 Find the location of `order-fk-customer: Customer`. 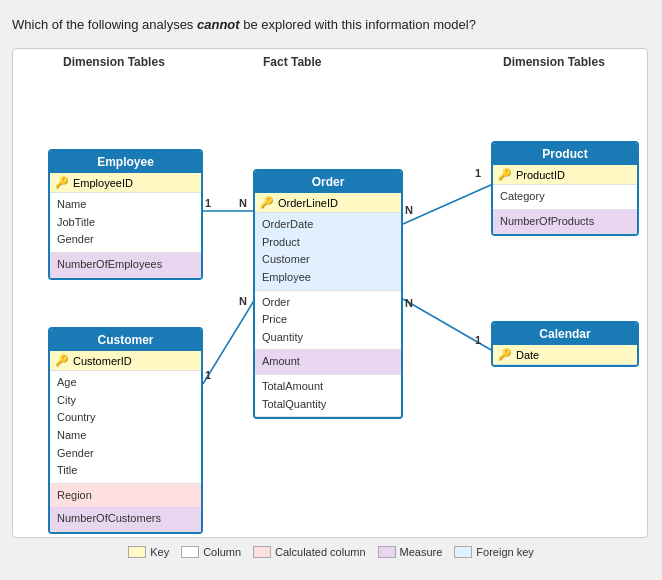

order-fk-customer: Customer is located at coordinates (328, 260).